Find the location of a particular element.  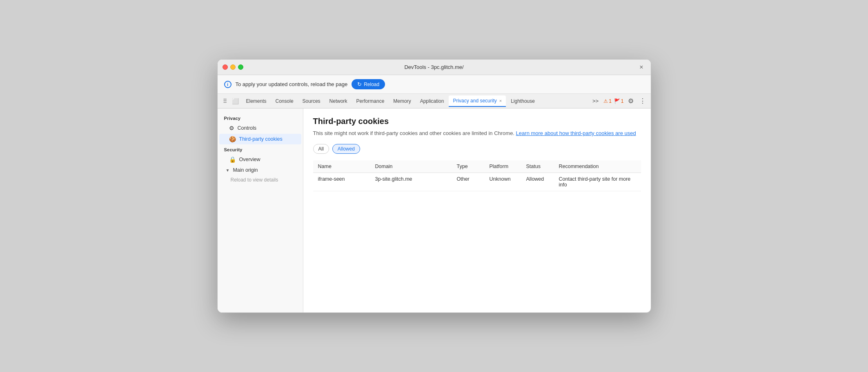

flag-count: 1 is located at coordinates (622, 101).